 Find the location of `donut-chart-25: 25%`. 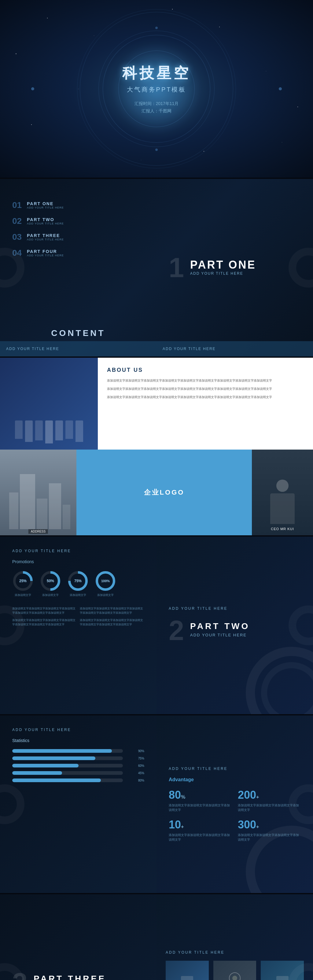

donut-chart-25: 25% is located at coordinates (23, 581).